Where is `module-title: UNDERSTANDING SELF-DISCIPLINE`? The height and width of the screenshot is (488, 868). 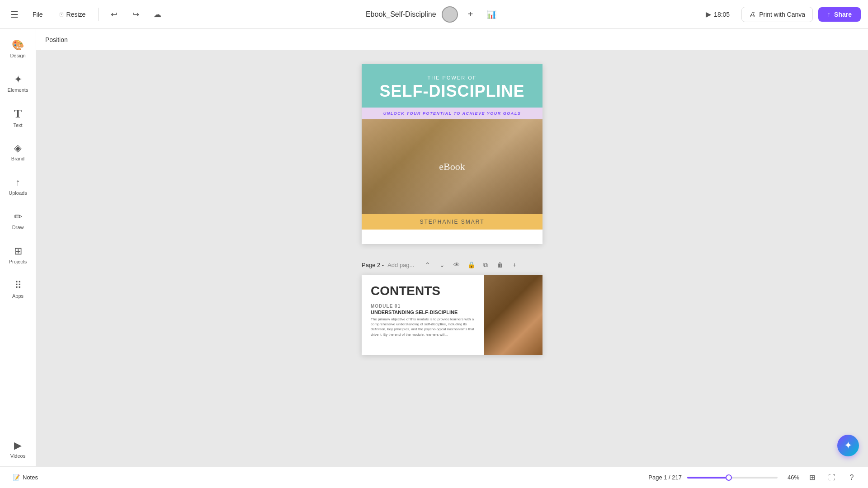
module-title: UNDERSTANDING SELF-DISCIPLINE is located at coordinates (423, 312).